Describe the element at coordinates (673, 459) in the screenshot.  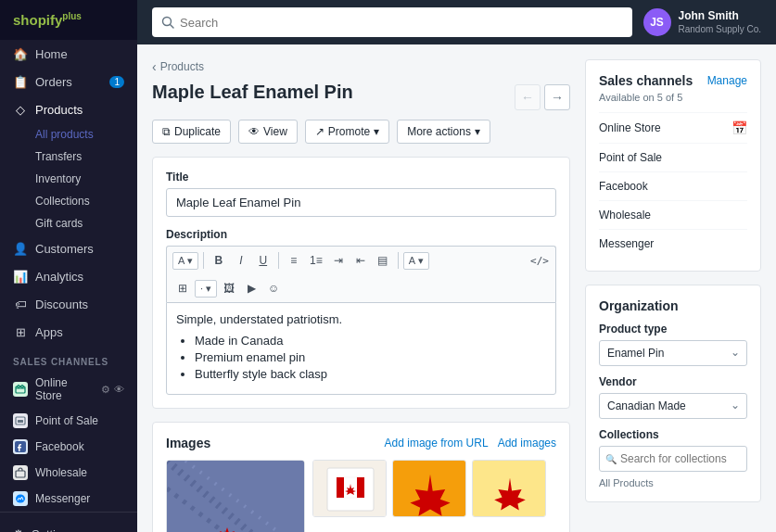
I see `collections-search-input` at that location.